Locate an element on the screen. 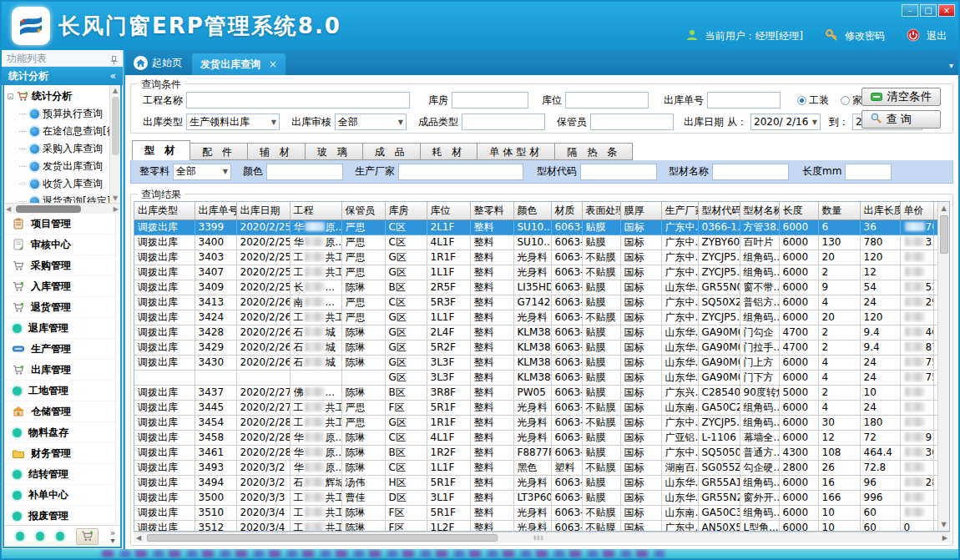 Image resolution: width=960 pixels, height=560 pixels. tab-shipping-outbound-query: 发货出库查询 × is located at coordinates (239, 64).